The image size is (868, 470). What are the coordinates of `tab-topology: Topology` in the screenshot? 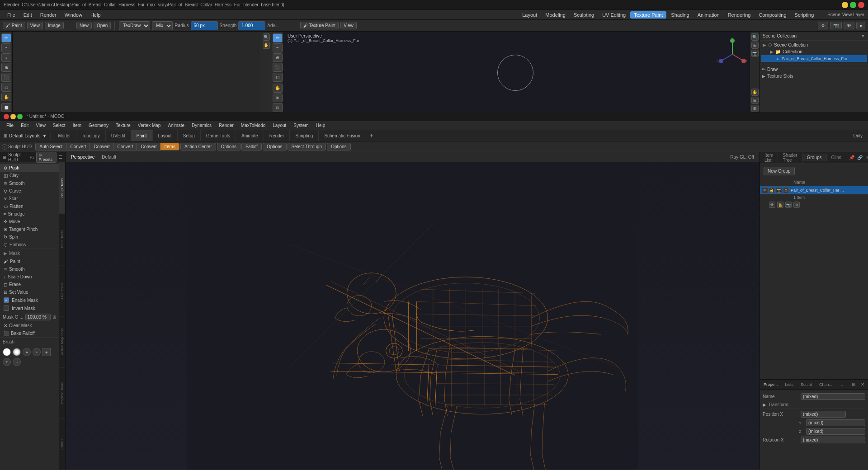 It's located at (91, 136).